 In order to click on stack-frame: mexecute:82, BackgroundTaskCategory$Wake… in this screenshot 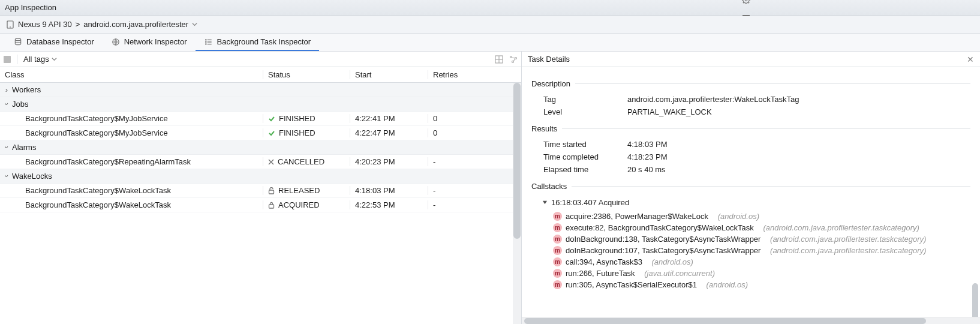, I will do `click(751, 228)`.